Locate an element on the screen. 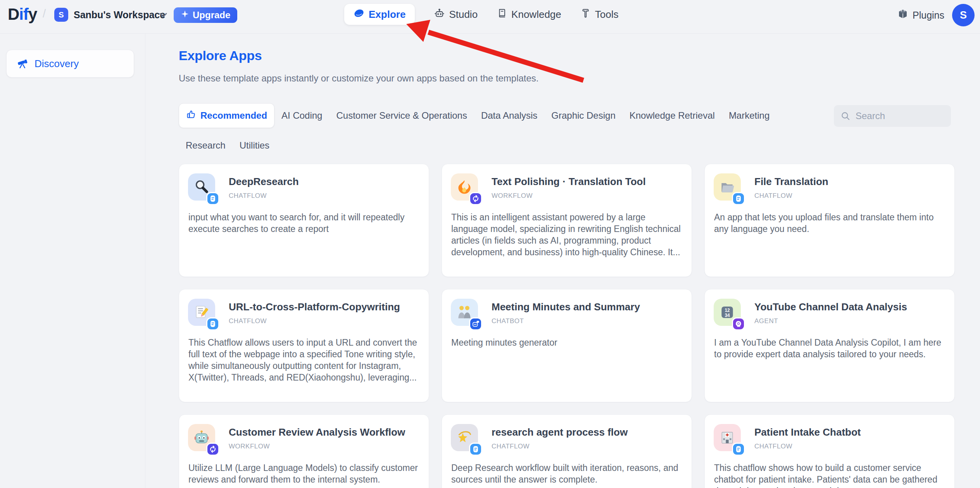 The width and height of the screenshot is (980, 488). category-tab-label: Recommended is located at coordinates (234, 116).